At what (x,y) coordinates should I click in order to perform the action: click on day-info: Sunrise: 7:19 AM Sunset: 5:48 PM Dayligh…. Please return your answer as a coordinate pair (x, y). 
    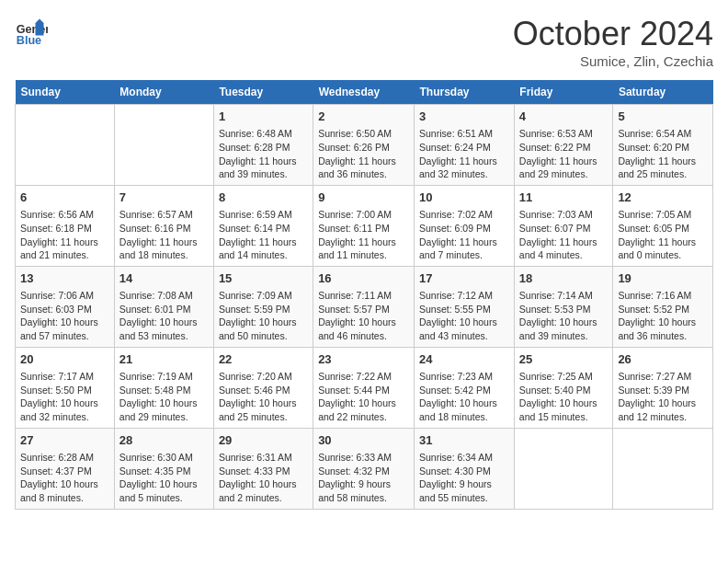
    Looking at the image, I should click on (164, 397).